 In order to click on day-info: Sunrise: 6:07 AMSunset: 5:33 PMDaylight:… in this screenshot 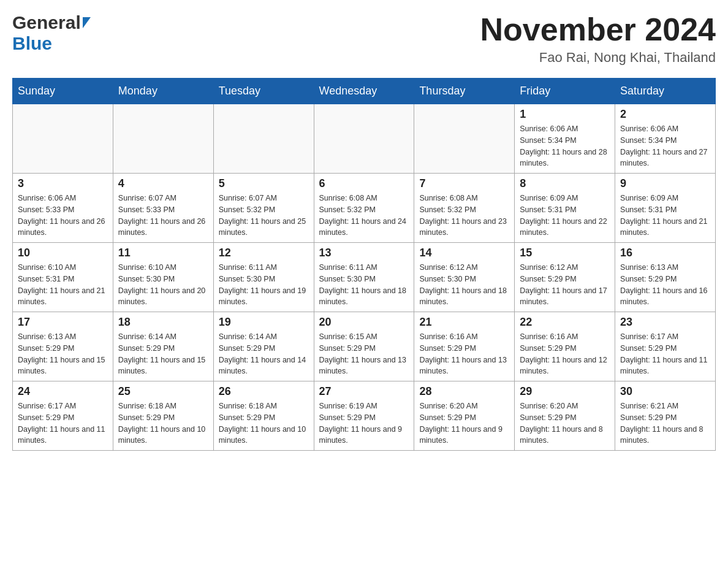, I will do `click(163, 216)`.